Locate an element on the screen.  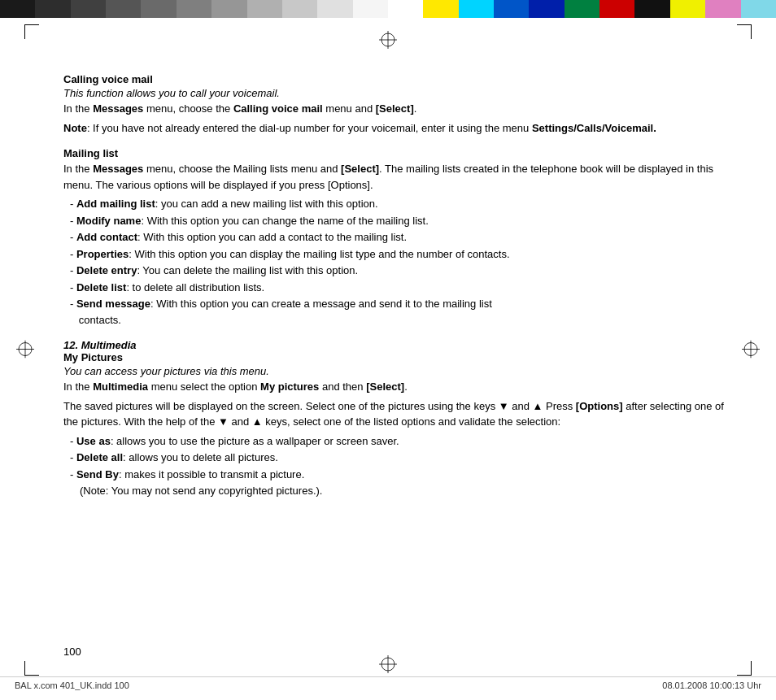
list-item: - Delete all: allows you to delete all p… is located at coordinates (399, 458).